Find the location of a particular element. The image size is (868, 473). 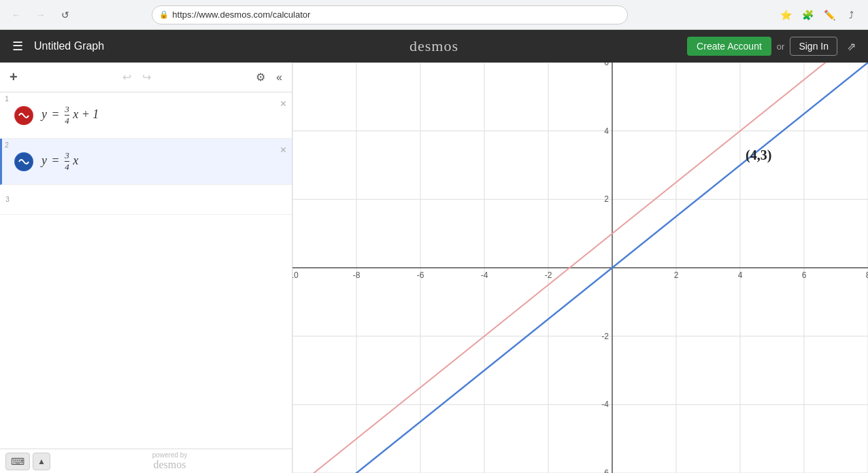

keyboard-button: ⌨ is located at coordinates (18, 461).